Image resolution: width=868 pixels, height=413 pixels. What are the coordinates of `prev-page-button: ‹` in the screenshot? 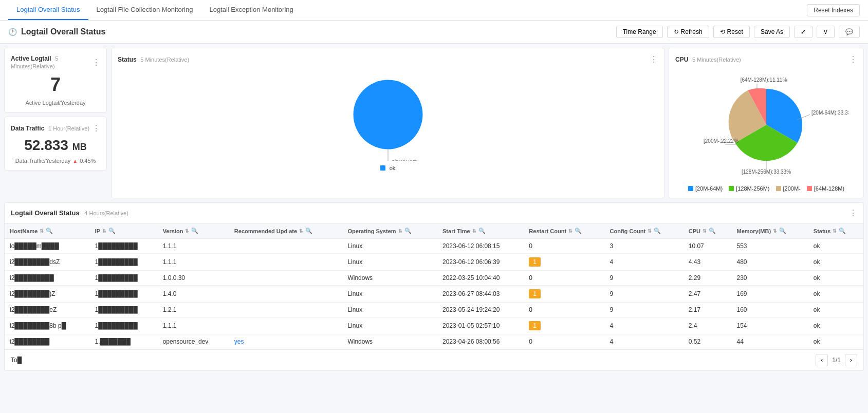 It's located at (822, 360).